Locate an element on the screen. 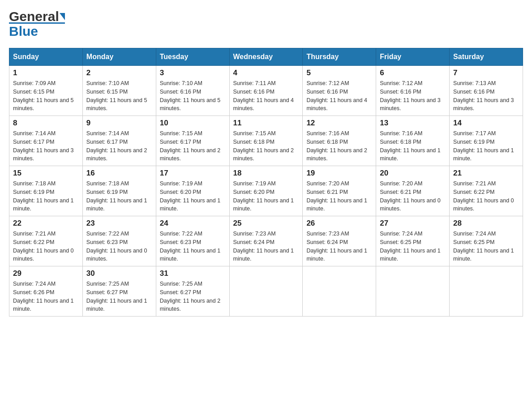 The image size is (532, 411). day-cell-25: 25 Sunrise: 7:23 AM Sunset: 6:24 PM Dayl… is located at coordinates (266, 241).